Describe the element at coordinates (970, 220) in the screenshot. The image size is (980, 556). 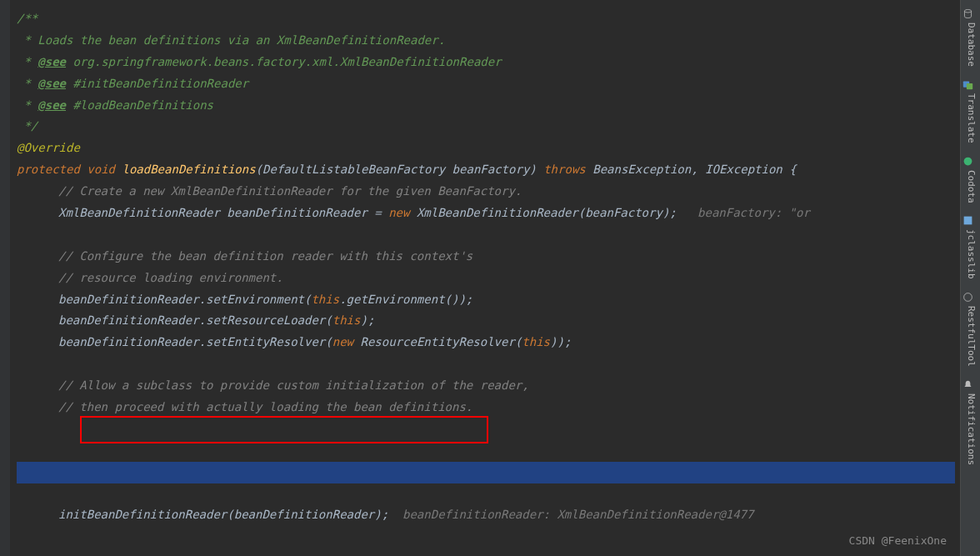
I see `jclasslib-icon` at that location.